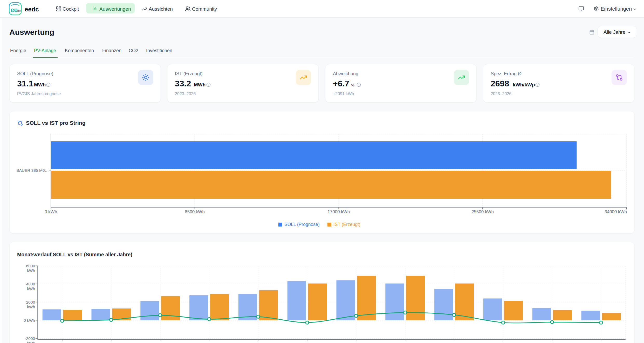  I want to click on svg-text: 2000, so click(31, 302).